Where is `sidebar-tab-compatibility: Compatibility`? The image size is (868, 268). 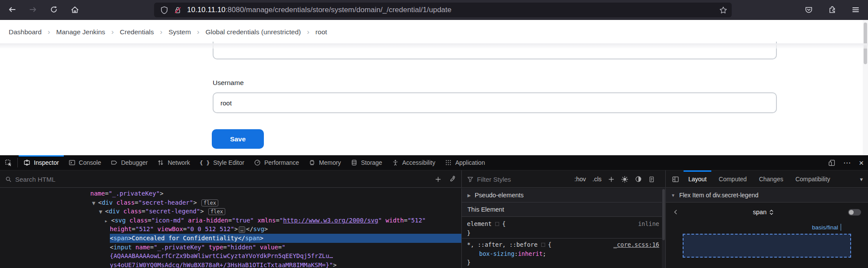 sidebar-tab-compatibility: Compatibility is located at coordinates (813, 179).